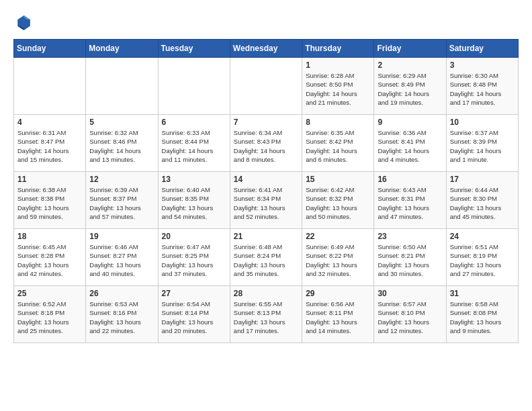 This screenshot has width=532, height=411. I want to click on day-info: Sunrise: 6:57 AM Sunset: 8:10 PM Dayligh…, so click(410, 317).